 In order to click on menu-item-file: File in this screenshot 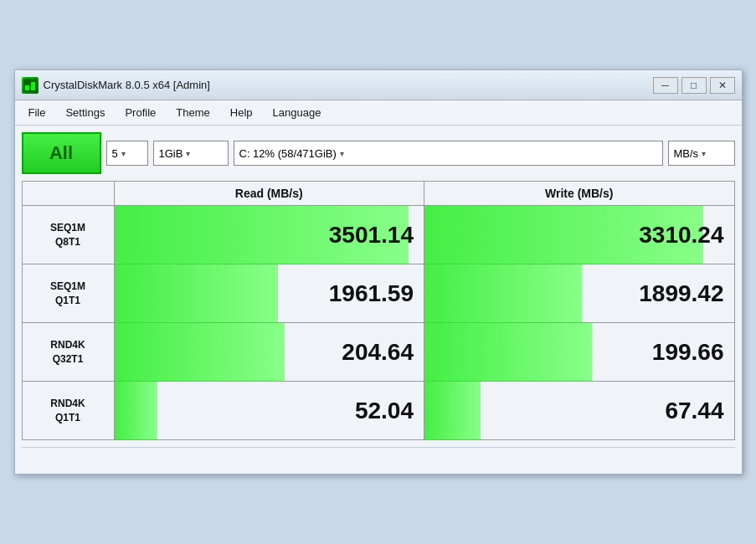, I will do `click(37, 112)`.